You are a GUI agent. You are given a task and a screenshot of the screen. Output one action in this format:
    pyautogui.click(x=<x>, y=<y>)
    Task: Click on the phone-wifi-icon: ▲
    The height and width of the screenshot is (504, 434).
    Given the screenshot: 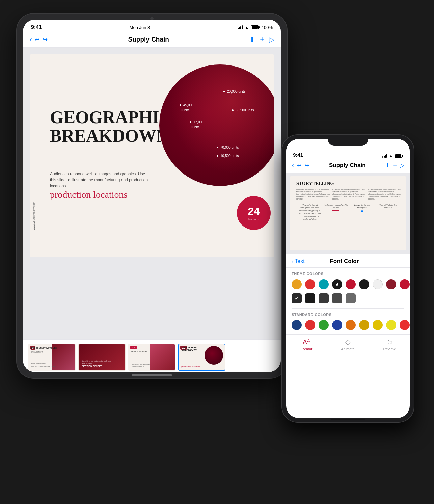 What is the action you would take?
    pyautogui.click(x=391, y=156)
    